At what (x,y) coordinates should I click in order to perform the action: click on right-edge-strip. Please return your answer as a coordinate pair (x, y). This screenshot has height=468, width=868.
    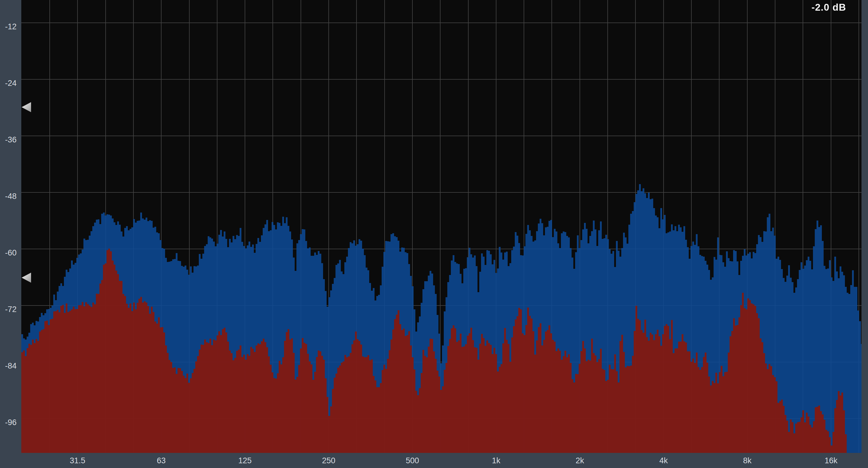
    Looking at the image, I should click on (865, 234).